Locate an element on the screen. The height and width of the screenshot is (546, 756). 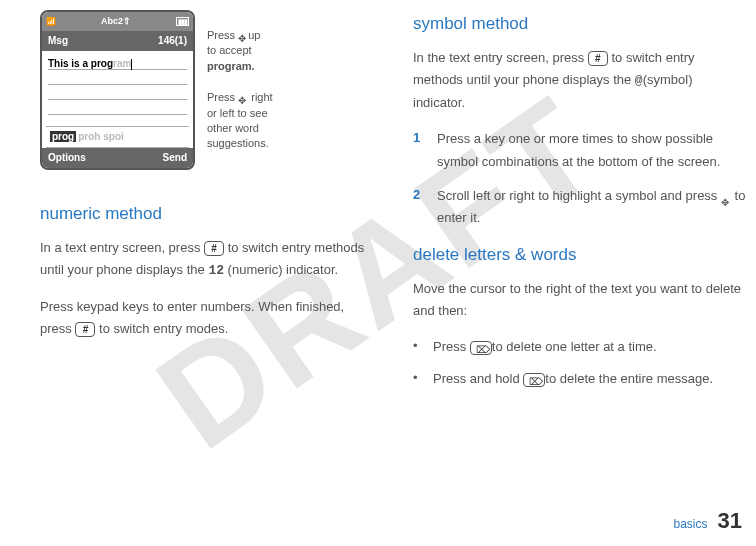
delete-intro: Move the cursor to the right of the text… is located at coordinates (580, 300).